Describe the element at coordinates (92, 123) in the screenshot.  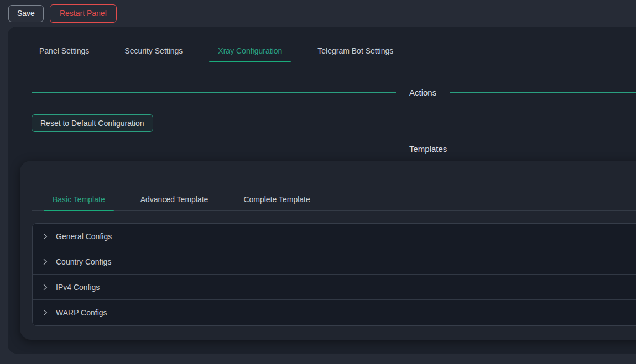
I see `reset-default-configuration-button: Reset to Default Configuration` at that location.